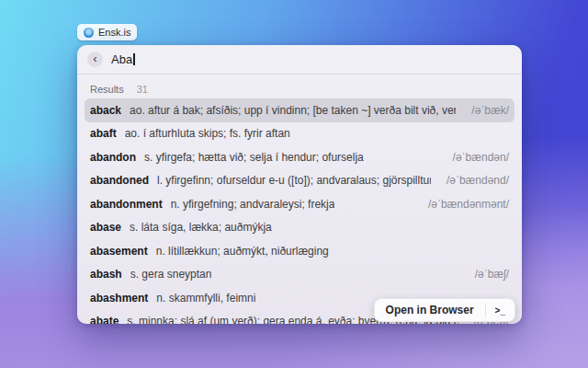 Image resolution: width=588 pixels, height=368 pixels. What do you see at coordinates (465, 204) in the screenshot?
I see `result-pronunciation: /əˈbændənmənt/` at bounding box center [465, 204].